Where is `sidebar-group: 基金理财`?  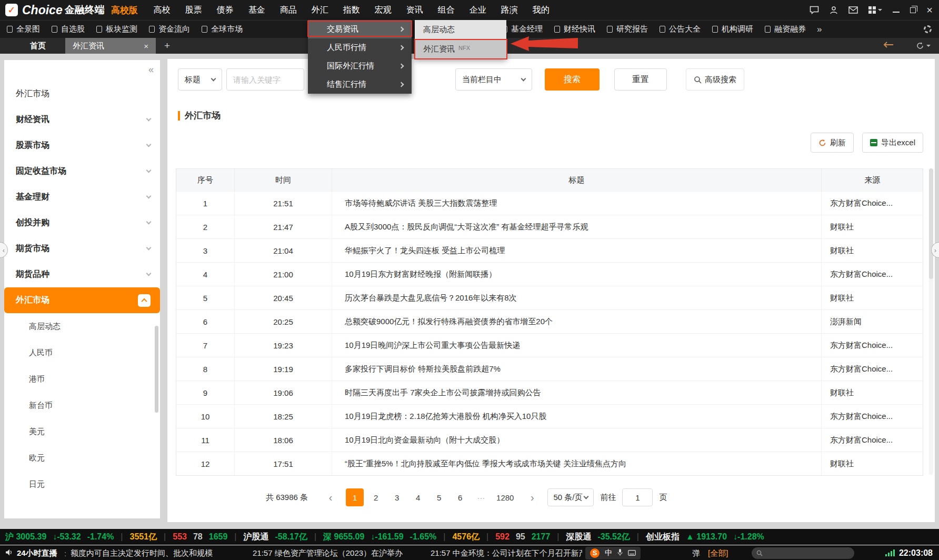 sidebar-group: 基金理财 is located at coordinates (82, 197).